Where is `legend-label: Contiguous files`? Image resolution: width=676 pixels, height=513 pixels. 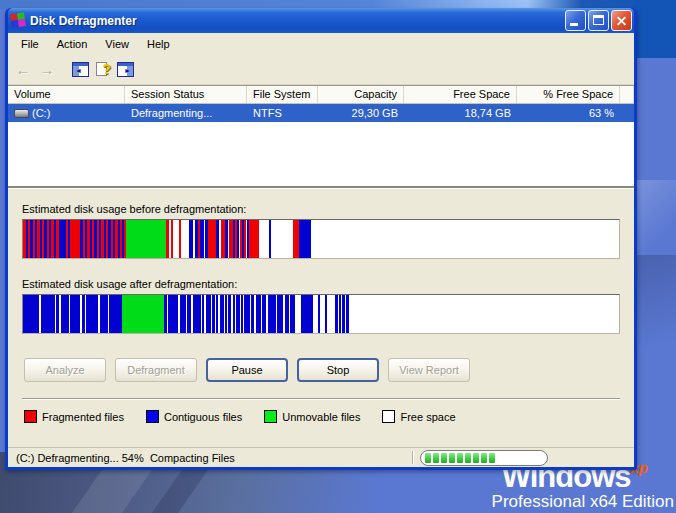
legend-label: Contiguous files is located at coordinates (203, 417).